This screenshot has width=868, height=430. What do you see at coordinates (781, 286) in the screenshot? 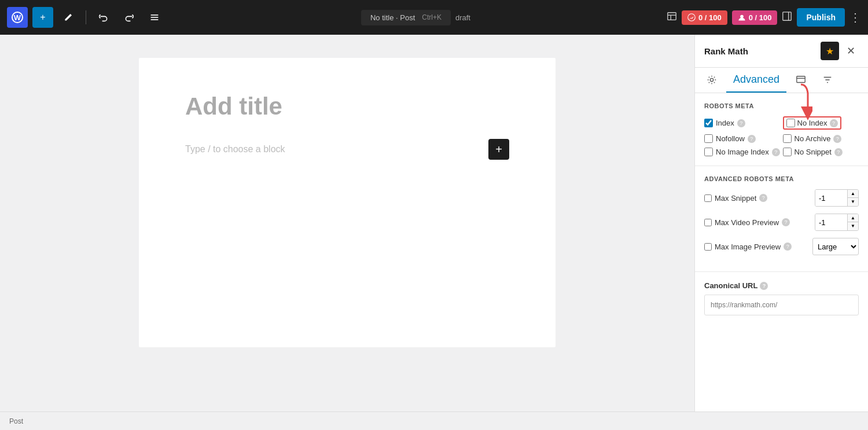
I see `canonical-url-title: Canonical URL ?` at bounding box center [781, 286].